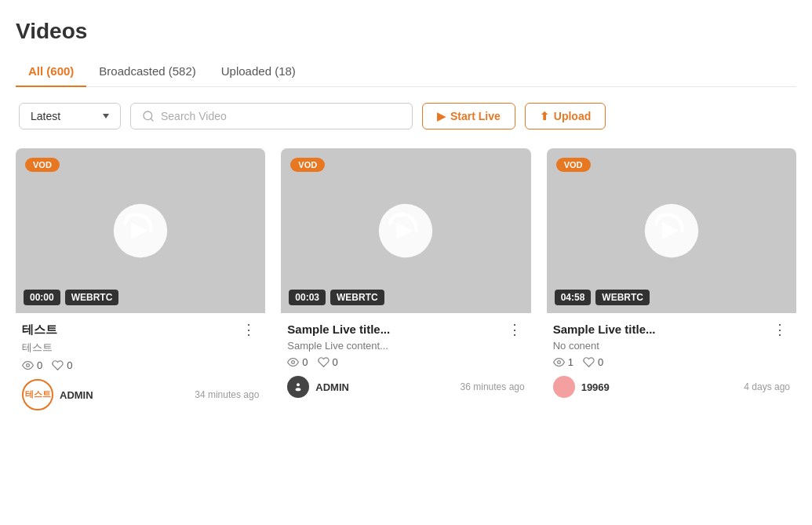  Describe the element at coordinates (573, 297) in the screenshot. I see `duration-badge: 04:58` at that location.